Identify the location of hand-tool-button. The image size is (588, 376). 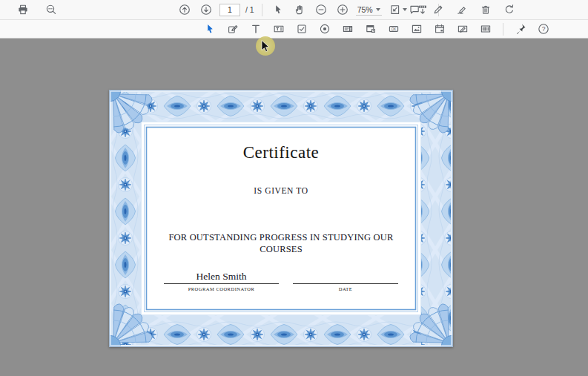
(300, 10).